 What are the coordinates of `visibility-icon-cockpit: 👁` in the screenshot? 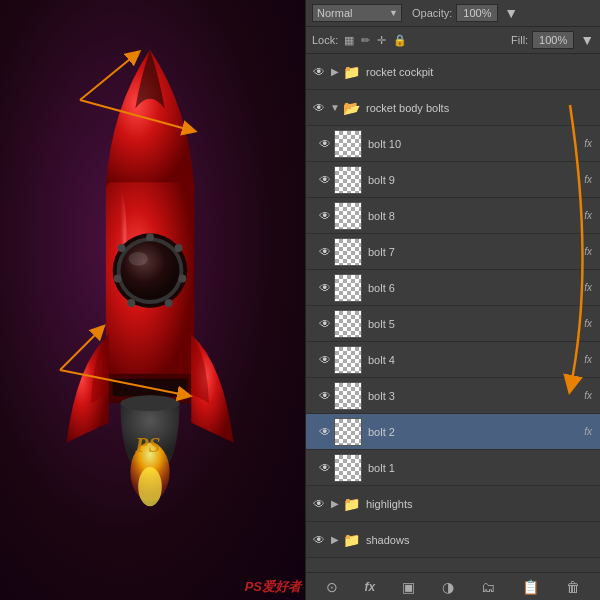 It's located at (319, 72).